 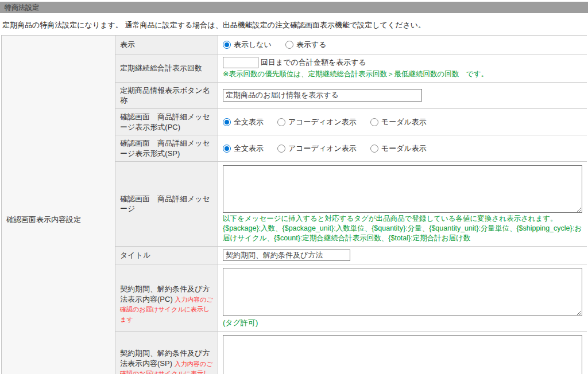 What do you see at coordinates (167, 68) in the screenshot?
I see `row-total-count-label-cell: 定期継続総合計表示回数` at bounding box center [167, 68].